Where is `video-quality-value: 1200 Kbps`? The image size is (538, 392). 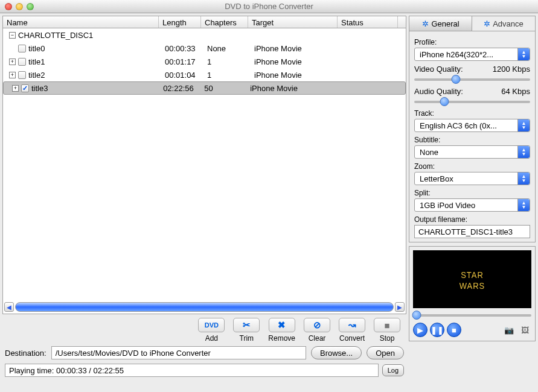
video-quality-value: 1200 Kbps is located at coordinates (511, 69).